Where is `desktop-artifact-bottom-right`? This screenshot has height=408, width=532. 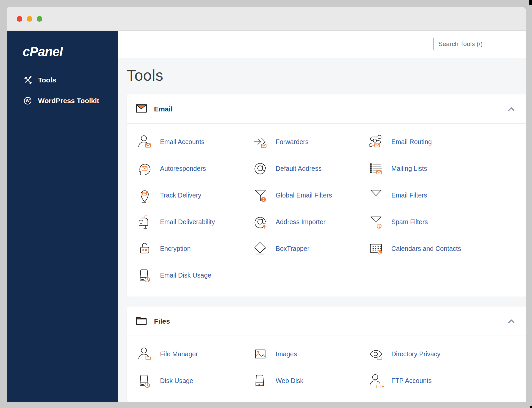 desktop-artifact-bottom-right is located at coordinates (531, 407).